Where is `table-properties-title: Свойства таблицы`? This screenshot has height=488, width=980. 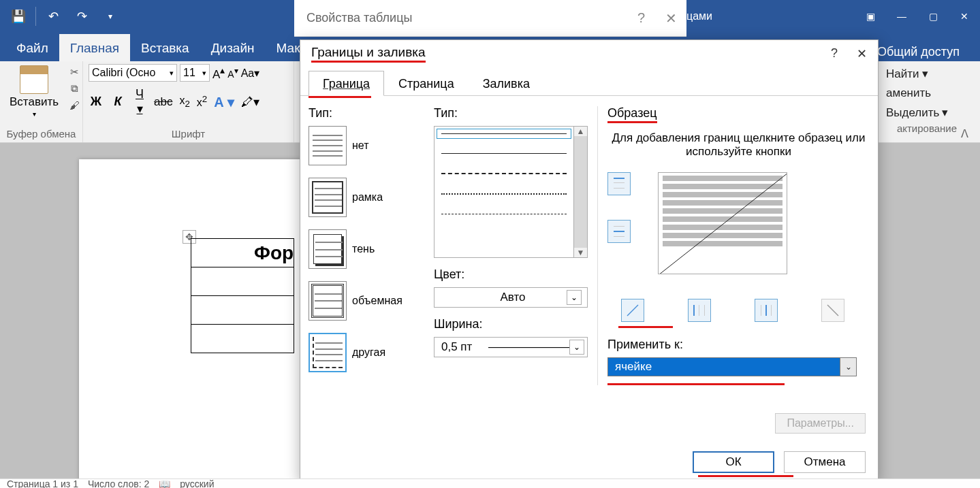 table-properties-title: Свойства таблицы is located at coordinates (360, 18).